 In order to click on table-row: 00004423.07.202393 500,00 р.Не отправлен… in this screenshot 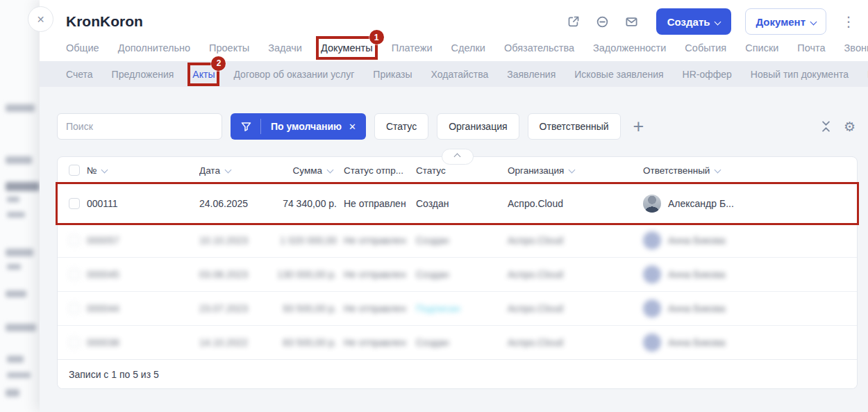, I will do `click(457, 308)`.